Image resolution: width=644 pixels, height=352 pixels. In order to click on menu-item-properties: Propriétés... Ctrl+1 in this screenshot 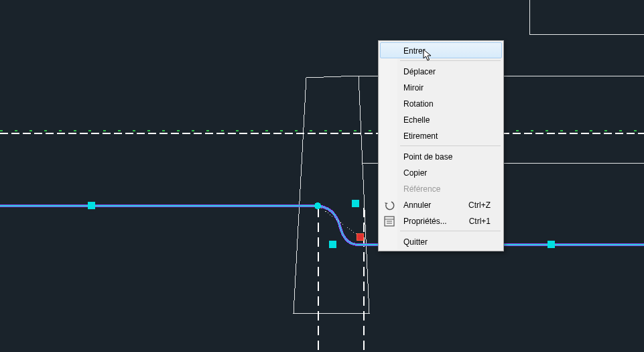, I will do `click(441, 221)`.